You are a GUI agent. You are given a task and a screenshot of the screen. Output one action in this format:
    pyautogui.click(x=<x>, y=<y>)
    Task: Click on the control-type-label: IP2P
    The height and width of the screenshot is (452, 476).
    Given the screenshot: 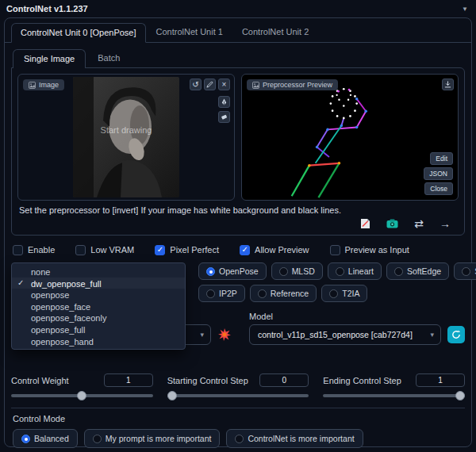 What is the action you would take?
    pyautogui.click(x=228, y=293)
    